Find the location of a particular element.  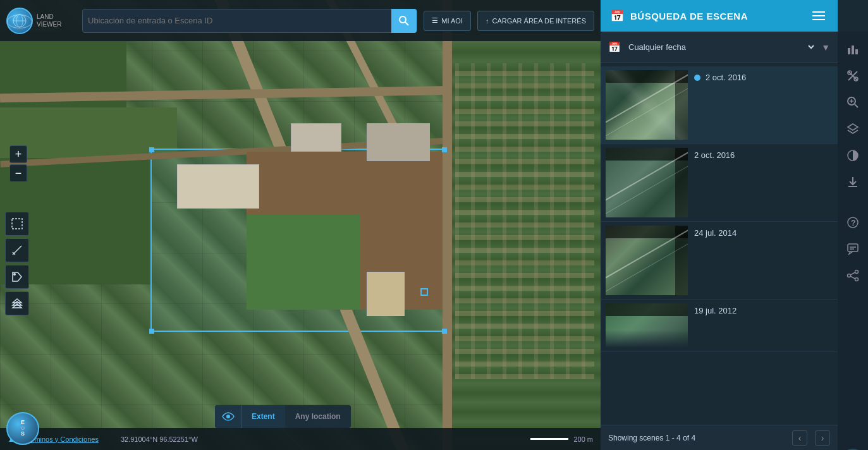

logo-sub: VIEWER is located at coordinates (49, 25).